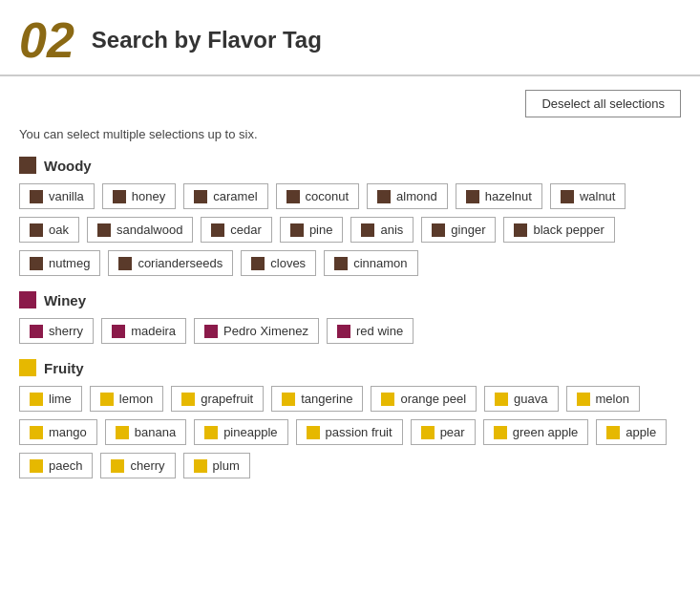 The height and width of the screenshot is (595, 700). Describe the element at coordinates (217, 466) in the screenshot. I see `tag-plum: plum` at that location.